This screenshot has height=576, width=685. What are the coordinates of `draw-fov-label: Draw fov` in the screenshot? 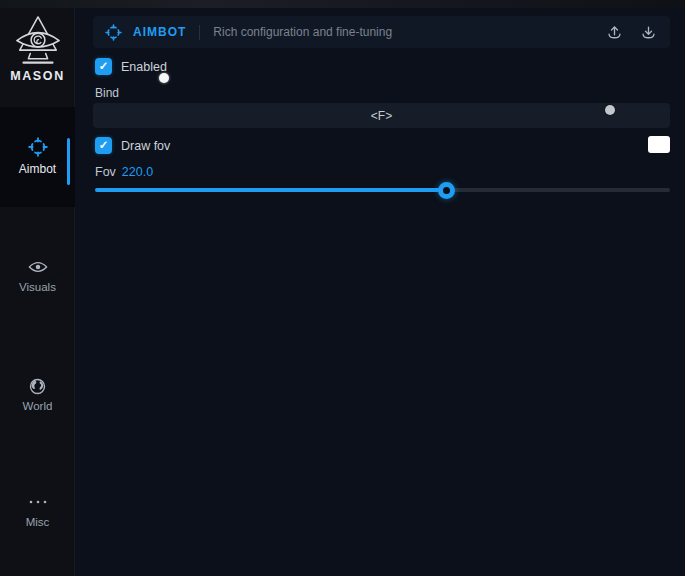 It's located at (146, 146).